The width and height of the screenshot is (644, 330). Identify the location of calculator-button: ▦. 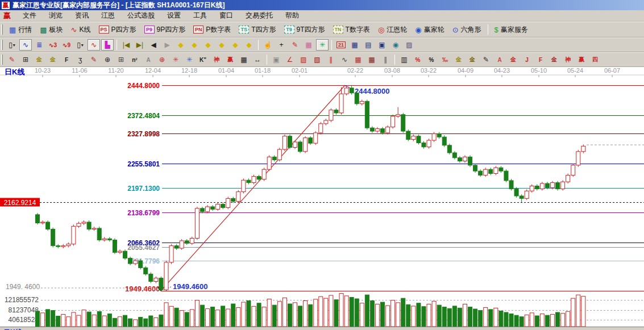
(355, 45).